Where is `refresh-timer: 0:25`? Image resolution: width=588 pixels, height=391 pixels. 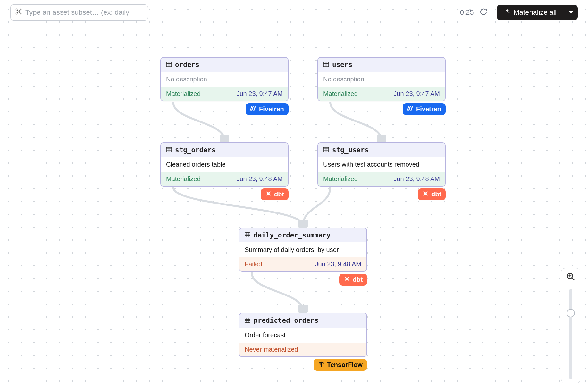 refresh-timer: 0:25 is located at coordinates (467, 12).